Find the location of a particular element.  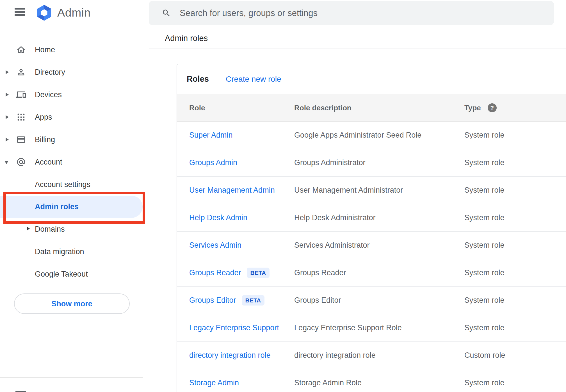

table-row: Groups Admin Groups Administrator System… is located at coordinates (371, 163).